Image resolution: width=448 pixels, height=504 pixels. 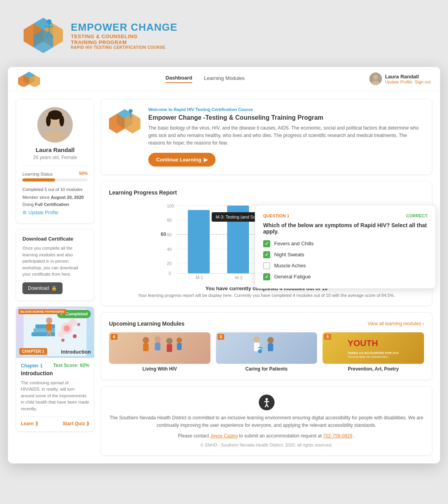 I want to click on option-label-2: Night Sweats, so click(x=289, y=254).